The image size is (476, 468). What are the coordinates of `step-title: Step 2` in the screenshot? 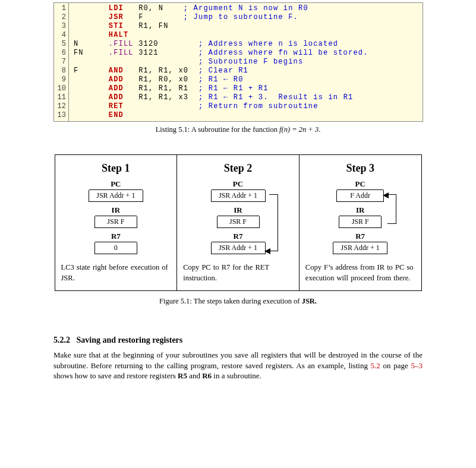 It's located at (238, 169).